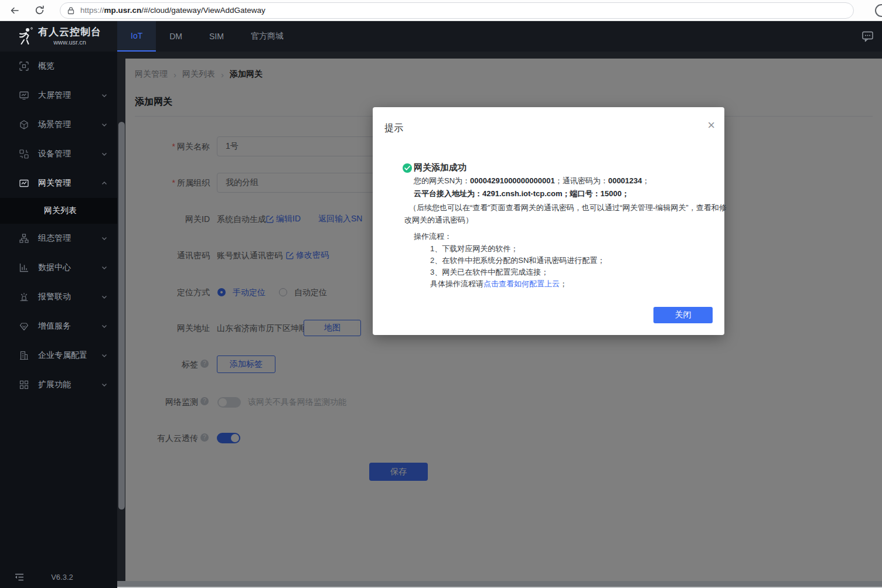 The width and height of the screenshot is (882, 588). Describe the element at coordinates (24, 326) in the screenshot. I see `diamond-icon` at that location.